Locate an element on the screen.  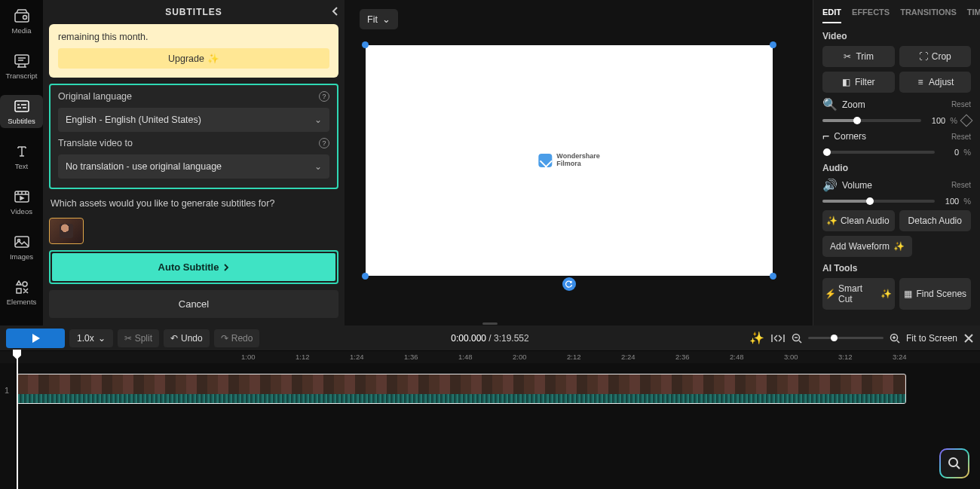
filter-button: ◧Filter is located at coordinates (859, 82).